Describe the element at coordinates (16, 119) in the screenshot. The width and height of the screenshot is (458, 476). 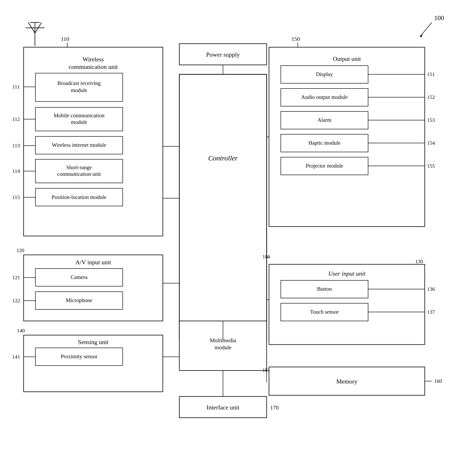
I see `ref-112: 112` at that location.